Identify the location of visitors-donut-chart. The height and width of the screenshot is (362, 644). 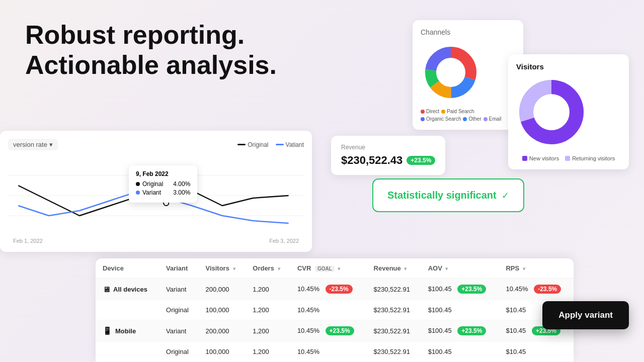
(551, 112).